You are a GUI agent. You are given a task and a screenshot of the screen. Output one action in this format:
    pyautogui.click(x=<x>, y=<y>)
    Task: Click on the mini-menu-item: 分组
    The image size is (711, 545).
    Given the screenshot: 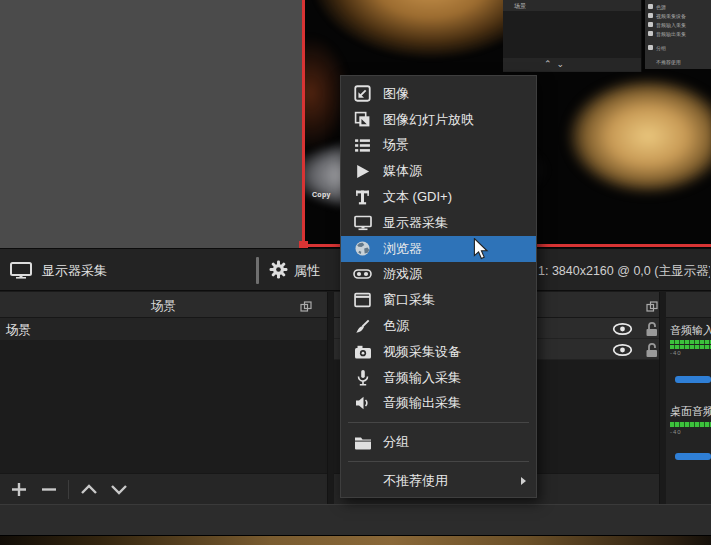 What is the action you would take?
    pyautogui.click(x=678, y=48)
    